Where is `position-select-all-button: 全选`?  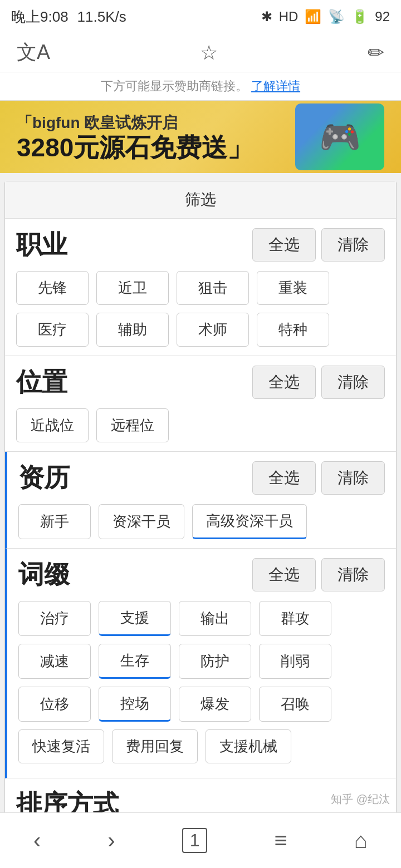 position-select-all-button: 全选 is located at coordinates (284, 382).